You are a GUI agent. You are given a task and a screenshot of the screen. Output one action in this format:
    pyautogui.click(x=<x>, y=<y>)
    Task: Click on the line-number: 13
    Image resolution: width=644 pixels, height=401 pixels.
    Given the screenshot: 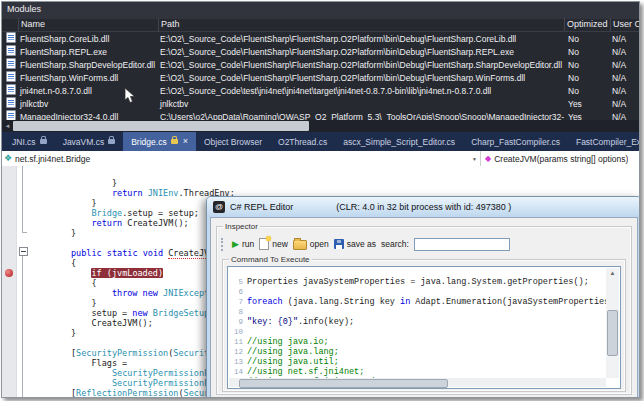 What is the action you would take?
    pyautogui.click(x=238, y=362)
    